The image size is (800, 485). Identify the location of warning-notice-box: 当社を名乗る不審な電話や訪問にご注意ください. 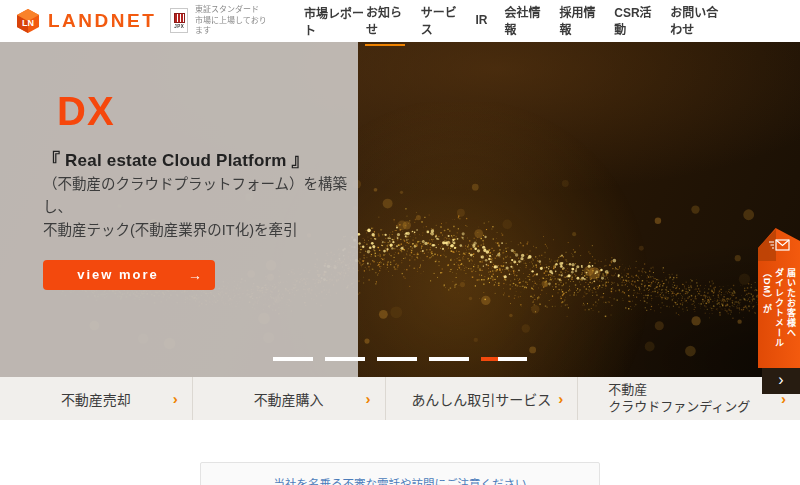
(400, 474).